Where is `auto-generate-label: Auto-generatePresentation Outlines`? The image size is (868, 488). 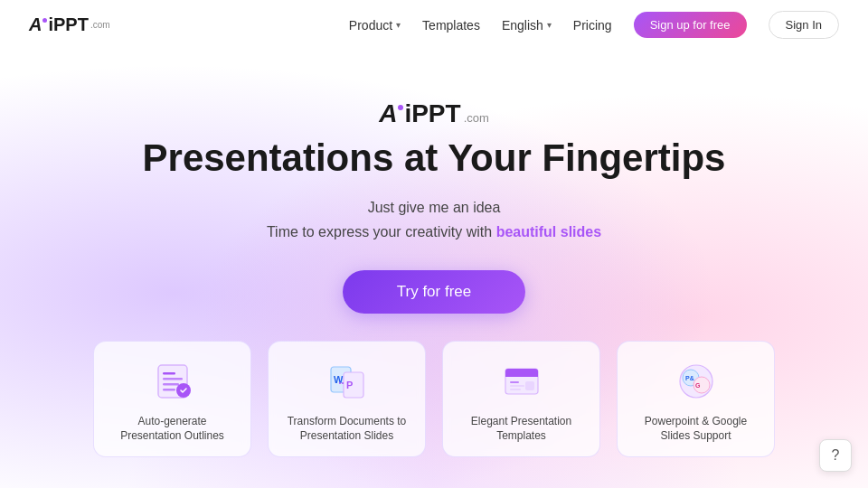
auto-generate-label: Auto-generatePresentation Outlines is located at coordinates (172, 429).